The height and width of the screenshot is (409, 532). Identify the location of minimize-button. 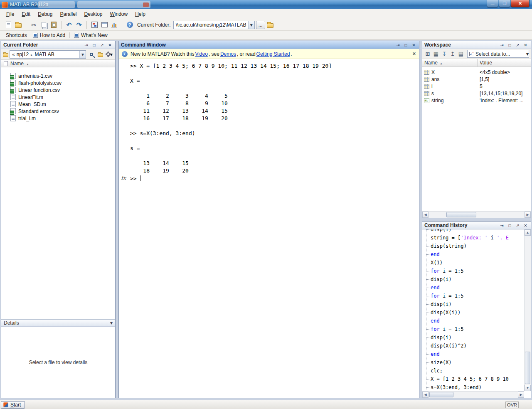
(493, 4).